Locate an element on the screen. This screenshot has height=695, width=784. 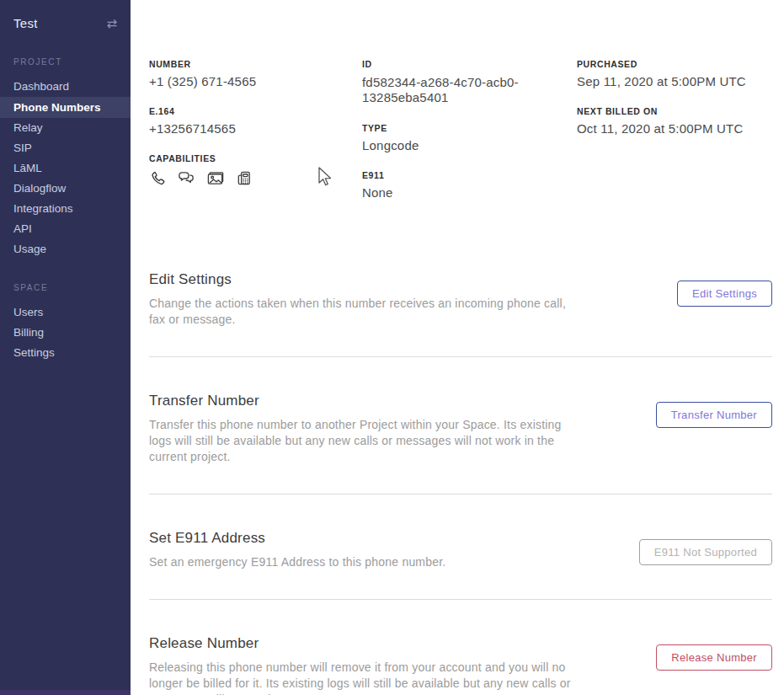
sidebar-item-integrations: Integrations is located at coordinates (66, 209).